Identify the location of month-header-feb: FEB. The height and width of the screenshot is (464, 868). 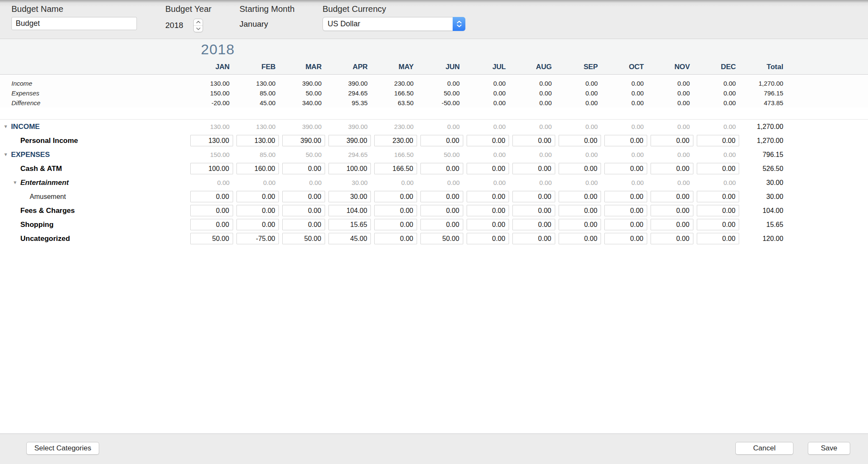
(258, 67).